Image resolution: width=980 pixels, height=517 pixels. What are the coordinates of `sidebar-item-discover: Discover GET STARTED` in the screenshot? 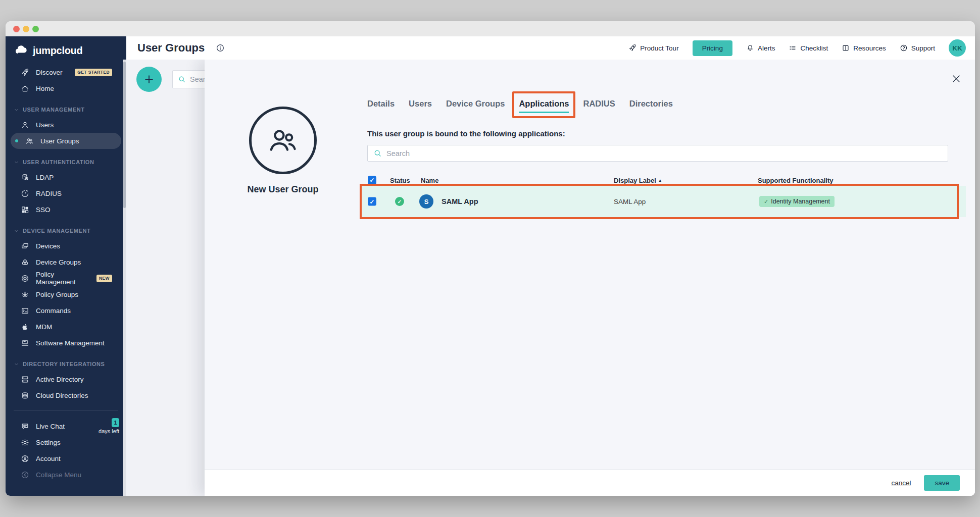 It's located at (66, 72).